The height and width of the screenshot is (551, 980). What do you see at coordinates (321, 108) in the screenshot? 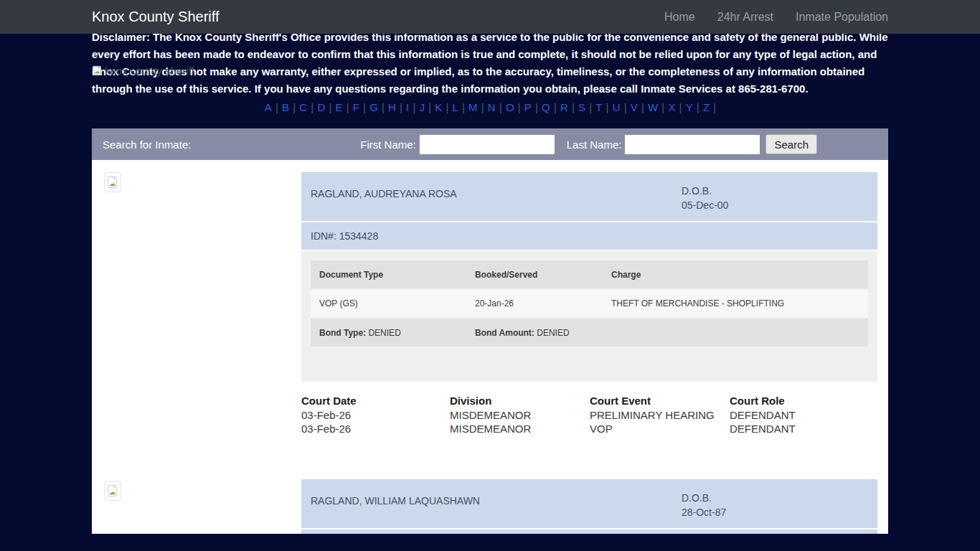
I see `alphabet-link-D: D` at bounding box center [321, 108].